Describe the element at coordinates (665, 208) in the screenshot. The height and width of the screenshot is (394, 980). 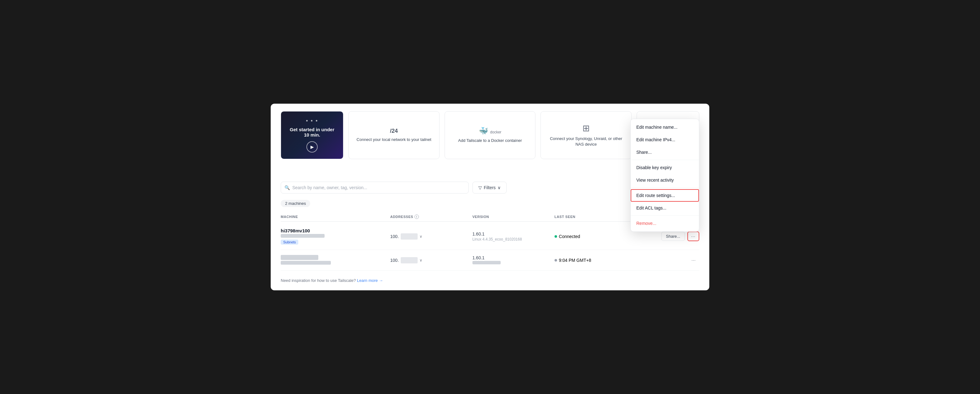
I see `context-menu-item-acl-tags: Edit ACL tags...` at that location.